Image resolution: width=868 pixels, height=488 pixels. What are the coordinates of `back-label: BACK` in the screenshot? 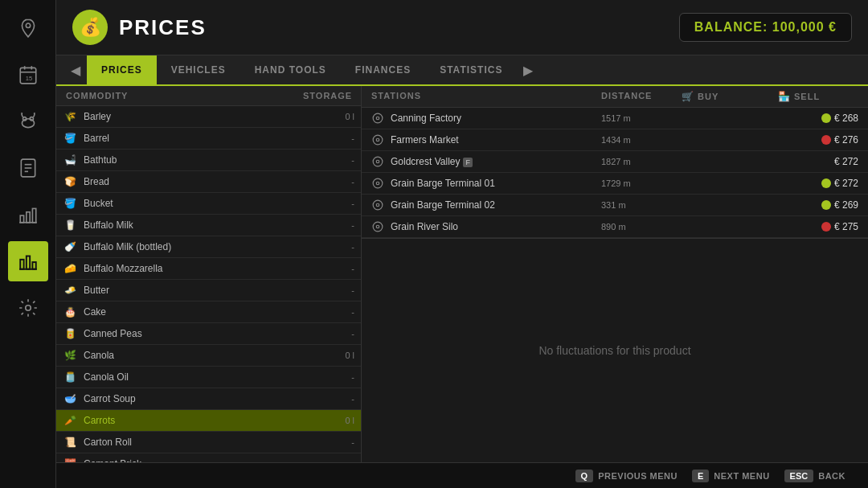 It's located at (832, 476).